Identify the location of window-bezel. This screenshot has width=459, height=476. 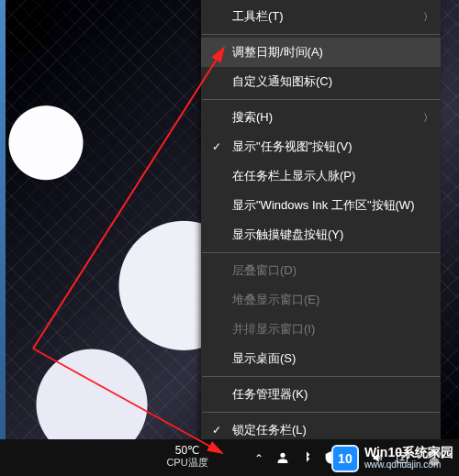
(3, 220).